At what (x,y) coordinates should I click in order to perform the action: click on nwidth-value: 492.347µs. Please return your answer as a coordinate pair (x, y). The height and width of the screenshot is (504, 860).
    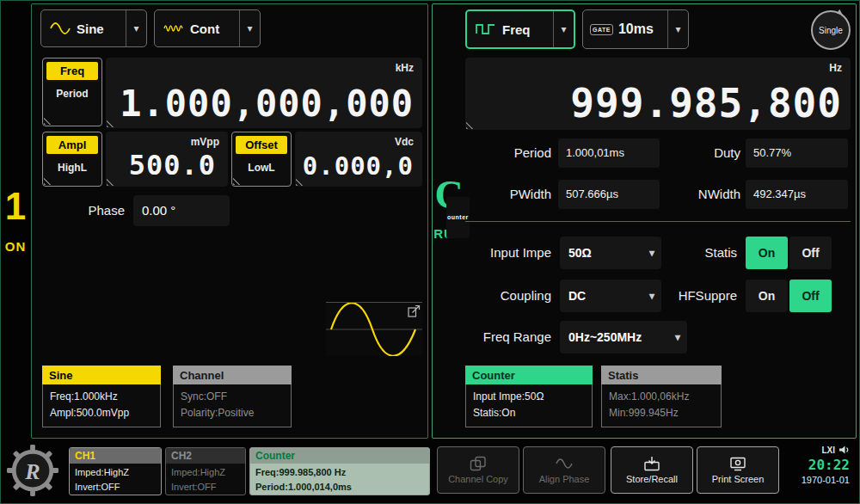
    Looking at the image, I should click on (796, 194).